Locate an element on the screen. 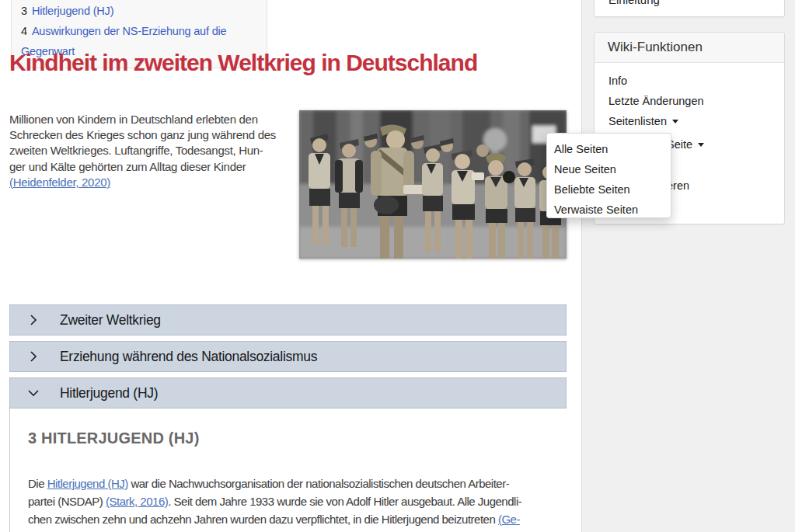  intro-text: Millionen von Kindern in Deutschland erl… is located at coordinates (143, 143).